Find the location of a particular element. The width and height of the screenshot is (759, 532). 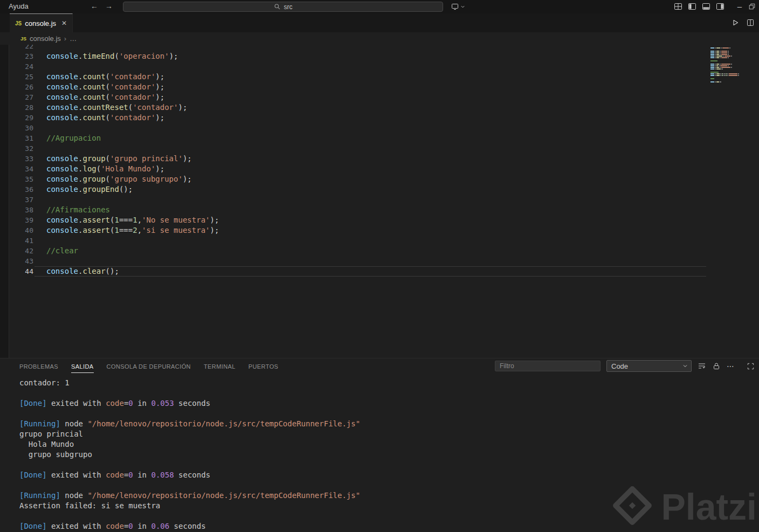

line-number: 44 is located at coordinates (22, 272).